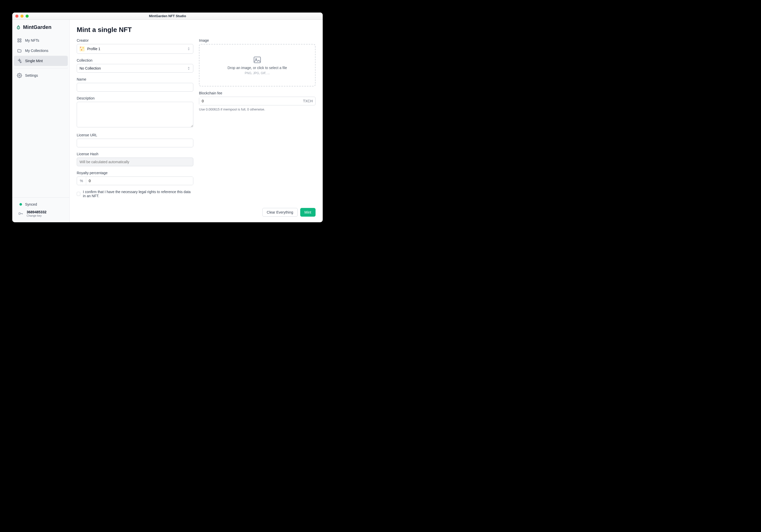 Image resolution: width=761 pixels, height=532 pixels. What do you see at coordinates (78, 194) in the screenshot?
I see `confirm-checkbox` at bounding box center [78, 194].